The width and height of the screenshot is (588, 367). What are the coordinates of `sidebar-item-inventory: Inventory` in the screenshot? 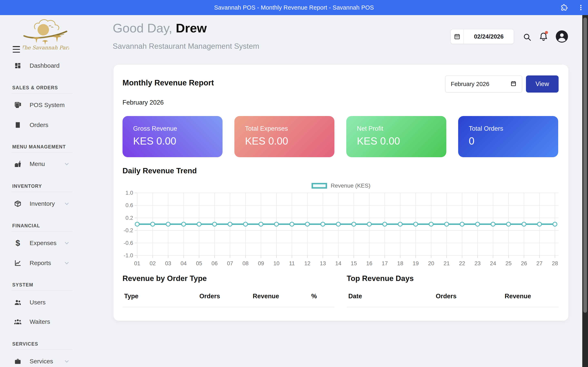 It's located at (45, 204).